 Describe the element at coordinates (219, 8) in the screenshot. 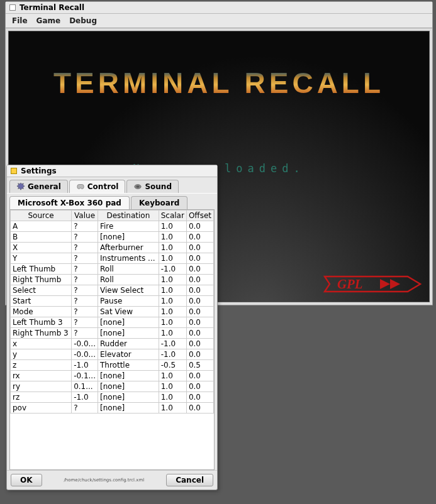

I see `main-titlebar: Terminal Recall` at that location.